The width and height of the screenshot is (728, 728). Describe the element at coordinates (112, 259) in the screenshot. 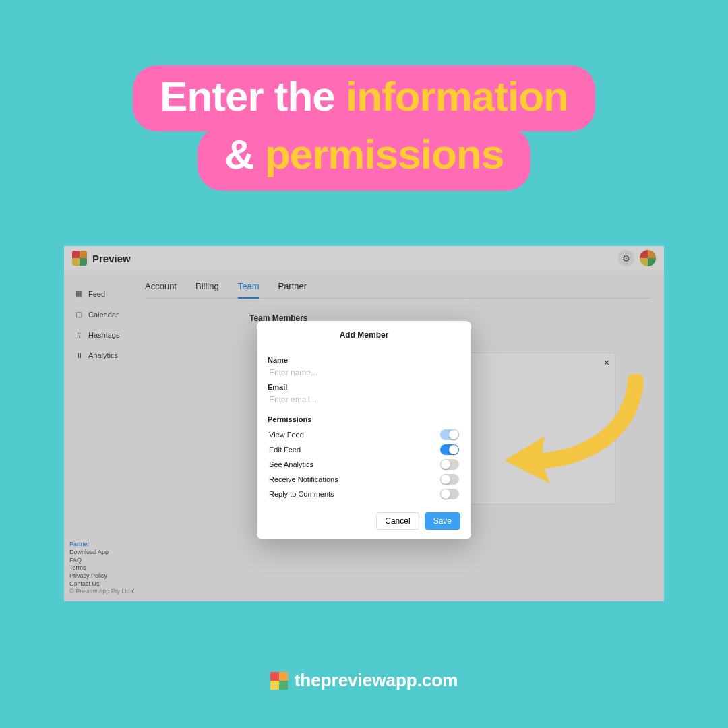

I see `app-title: Preview` at that location.